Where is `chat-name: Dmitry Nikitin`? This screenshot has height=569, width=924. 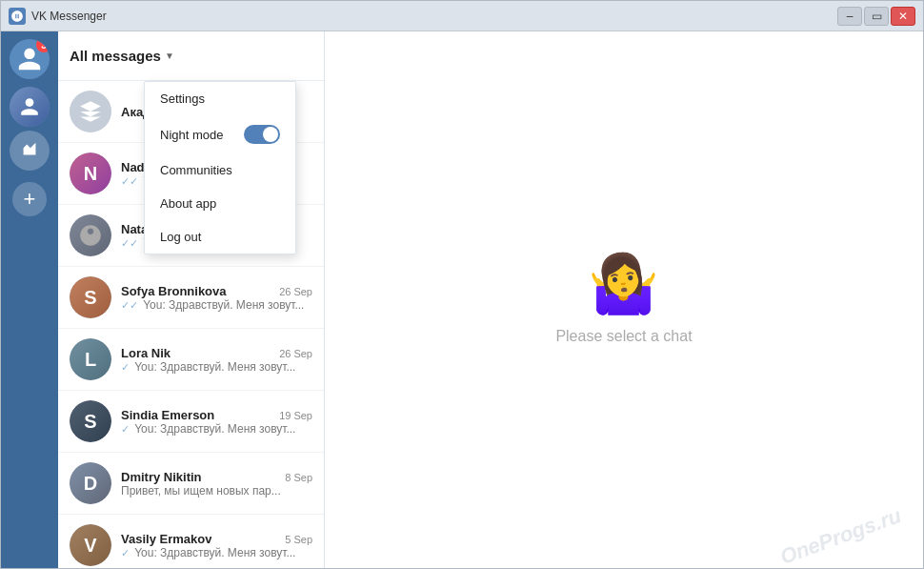 chat-name: Dmitry Nikitin is located at coordinates (162, 477).